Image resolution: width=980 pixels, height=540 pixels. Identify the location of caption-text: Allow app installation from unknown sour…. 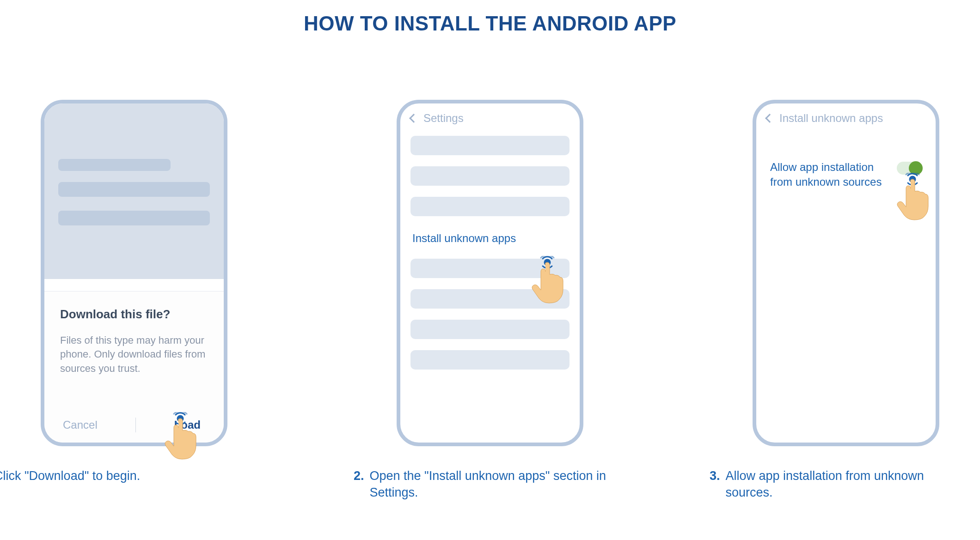
(847, 484).